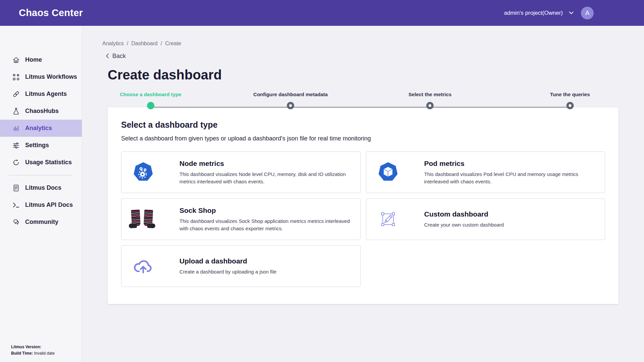 This screenshot has width=644, height=362. What do you see at coordinates (570, 101) in the screenshot?
I see `step-tune-queries: Tune the queries` at bounding box center [570, 101].